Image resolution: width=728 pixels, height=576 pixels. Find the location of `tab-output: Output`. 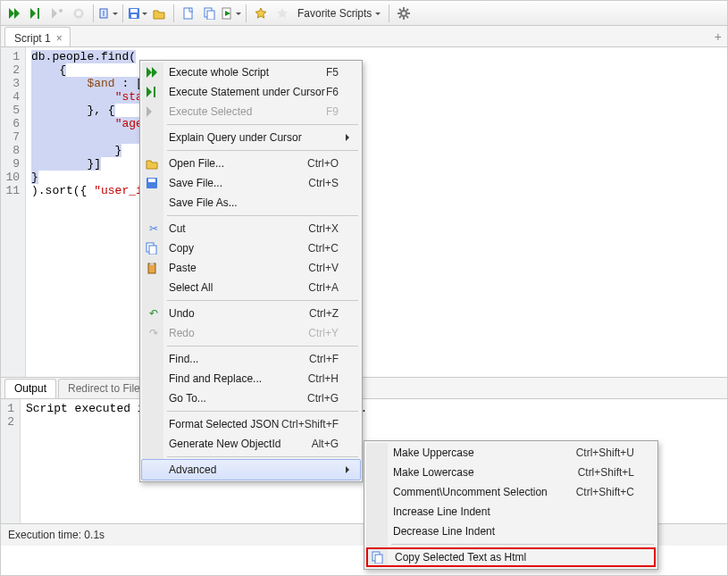

tab-output: Output is located at coordinates (30, 388).